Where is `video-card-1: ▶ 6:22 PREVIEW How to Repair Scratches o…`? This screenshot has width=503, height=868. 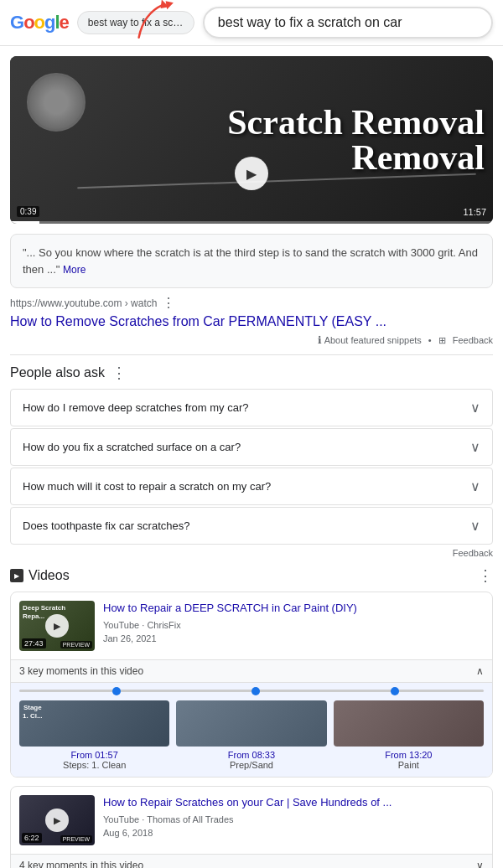
video-card-1: ▶ 6:22 PREVIEW How to Repair Scratches o… is located at coordinates (252, 827).